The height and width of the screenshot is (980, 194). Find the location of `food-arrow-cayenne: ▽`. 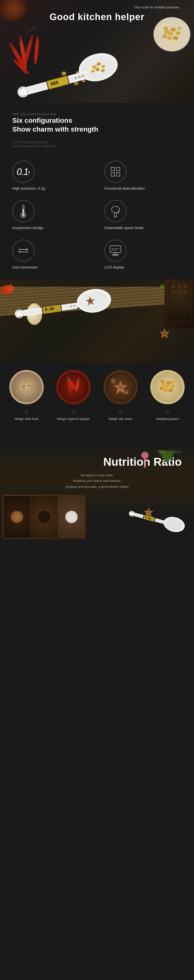

food-arrow-cayenne: ▽ is located at coordinates (74, 412).